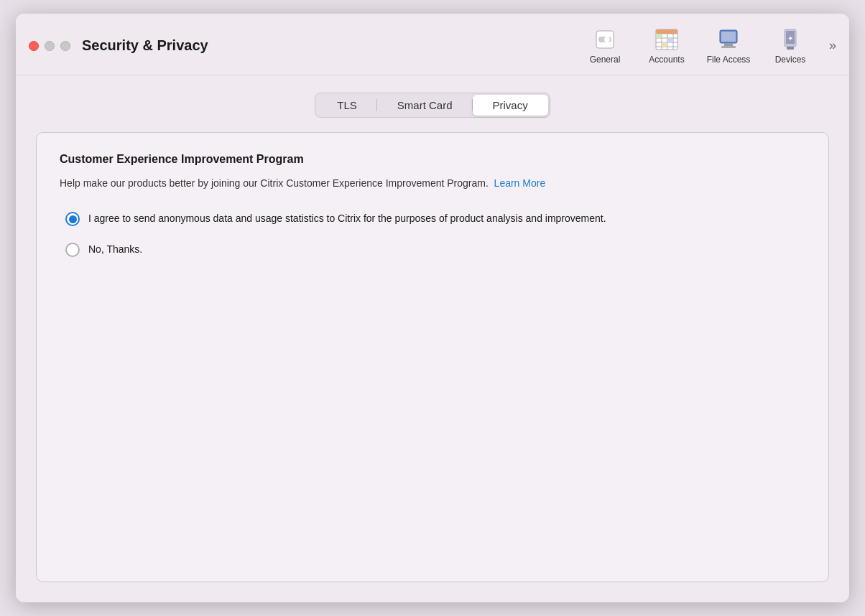 The width and height of the screenshot is (865, 616). What do you see at coordinates (347, 105) in the screenshot?
I see `tab-tls: TLS` at bounding box center [347, 105].